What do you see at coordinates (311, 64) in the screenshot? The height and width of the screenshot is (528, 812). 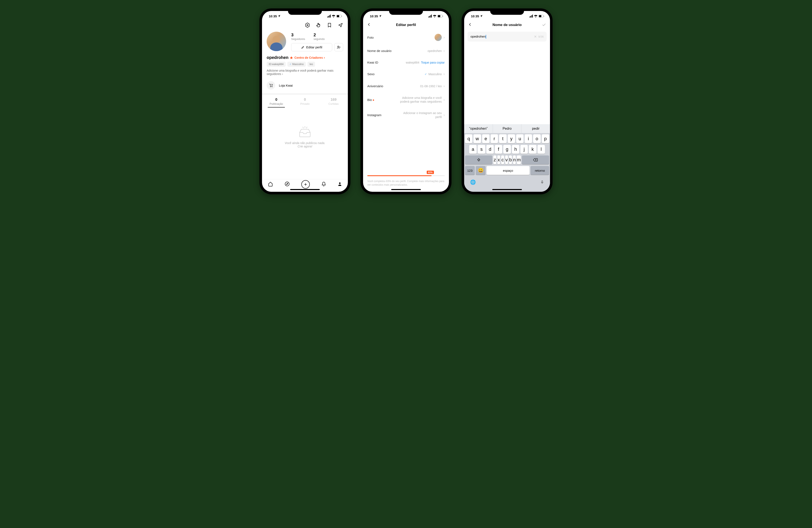 I see `sign-chip: leo` at bounding box center [311, 64].